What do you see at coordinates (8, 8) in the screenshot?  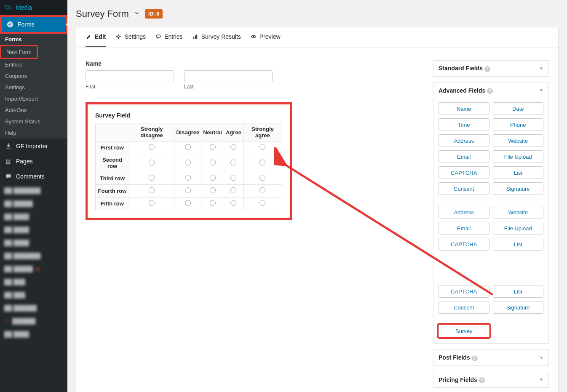 I see `media-icon` at bounding box center [8, 8].